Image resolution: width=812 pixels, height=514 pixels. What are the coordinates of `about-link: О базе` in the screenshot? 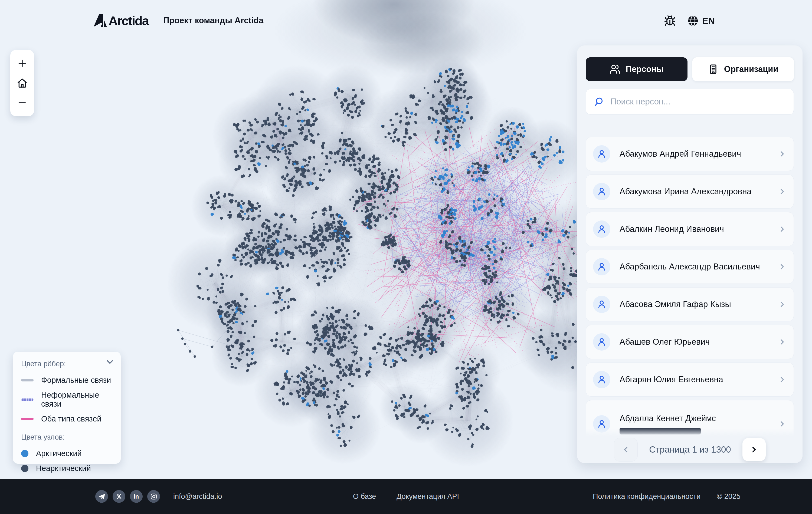 It's located at (365, 497).